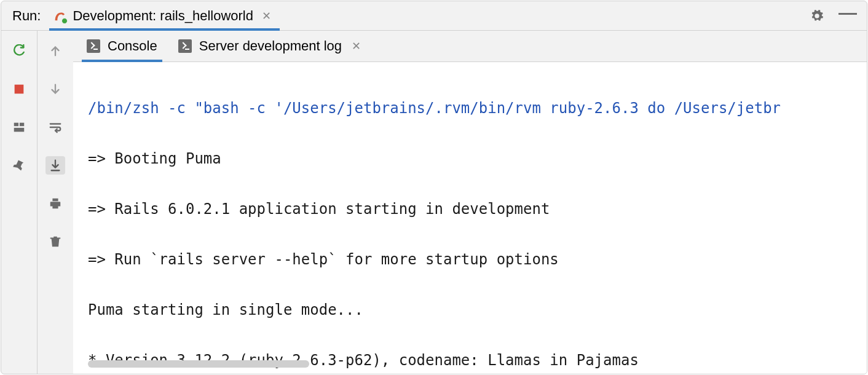 The image size is (868, 375). What do you see at coordinates (26, 16) in the screenshot?
I see `run-label: Run:` at bounding box center [26, 16].